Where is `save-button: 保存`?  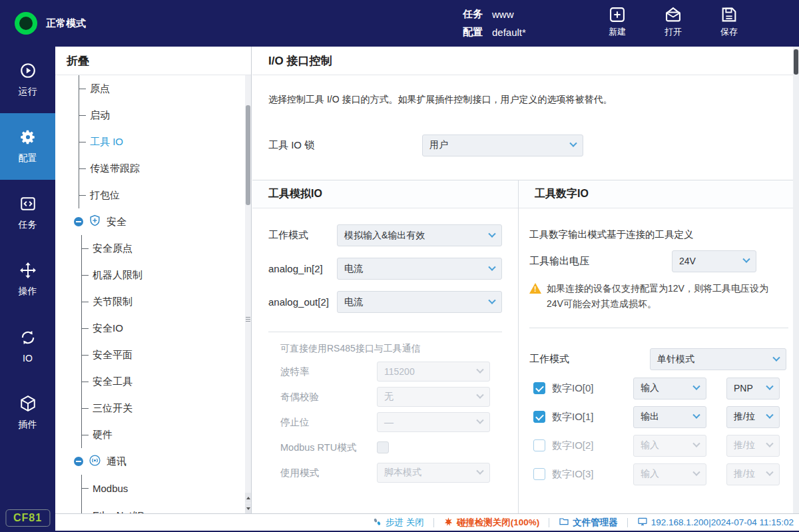
save-button: 保存 is located at coordinates (729, 21).